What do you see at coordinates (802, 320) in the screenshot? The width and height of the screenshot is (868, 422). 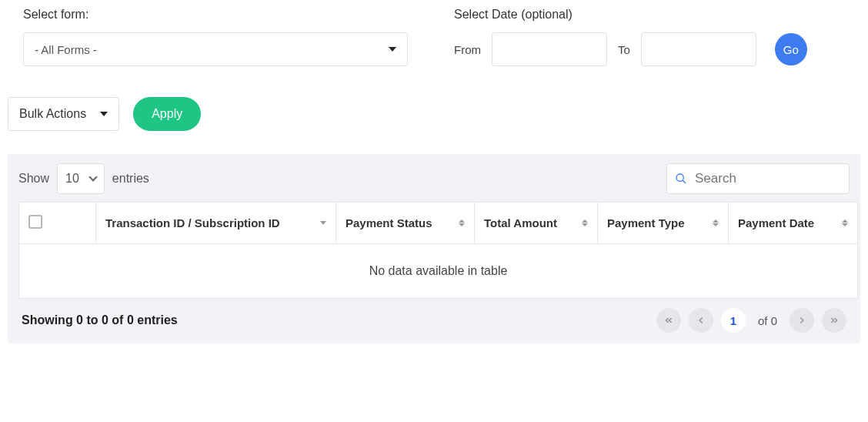 I see `page-next-button` at bounding box center [802, 320].